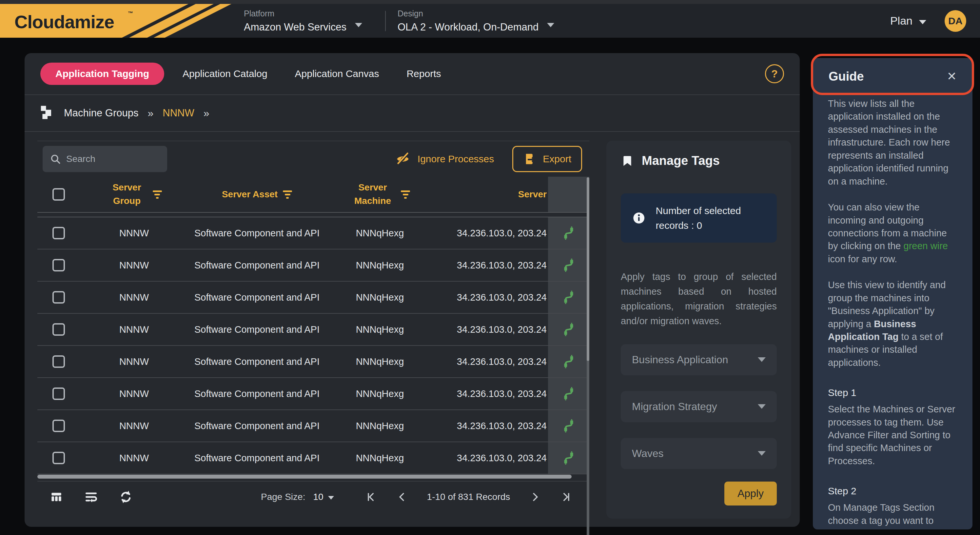 Image resolution: width=980 pixels, height=535 pixels. Describe the element at coordinates (250, 195) in the screenshot. I see `column-server-asset: Server Asset` at that location.